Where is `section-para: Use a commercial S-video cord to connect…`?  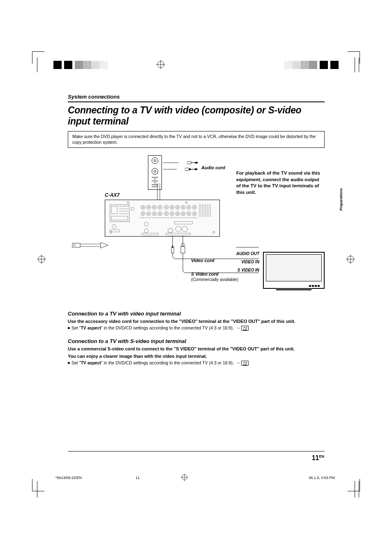
section-para: Use a commercial S-video cord to connect… is located at coordinates (196, 349).